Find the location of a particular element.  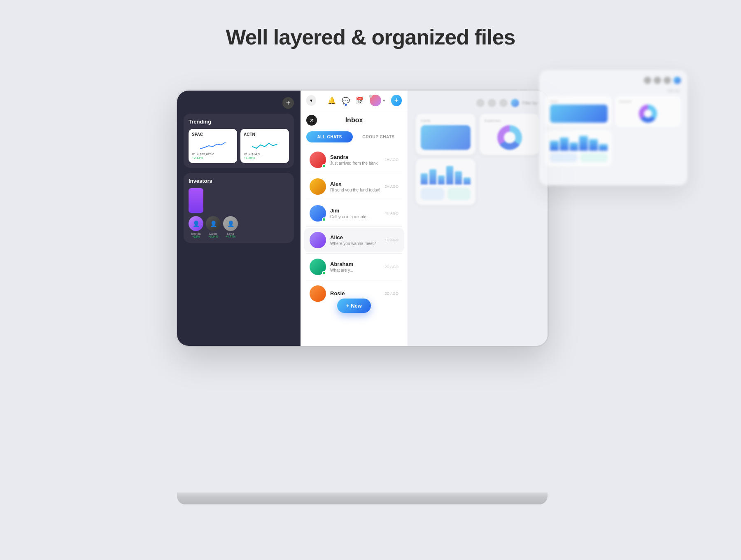

alex-name: Alex is located at coordinates (355, 184).